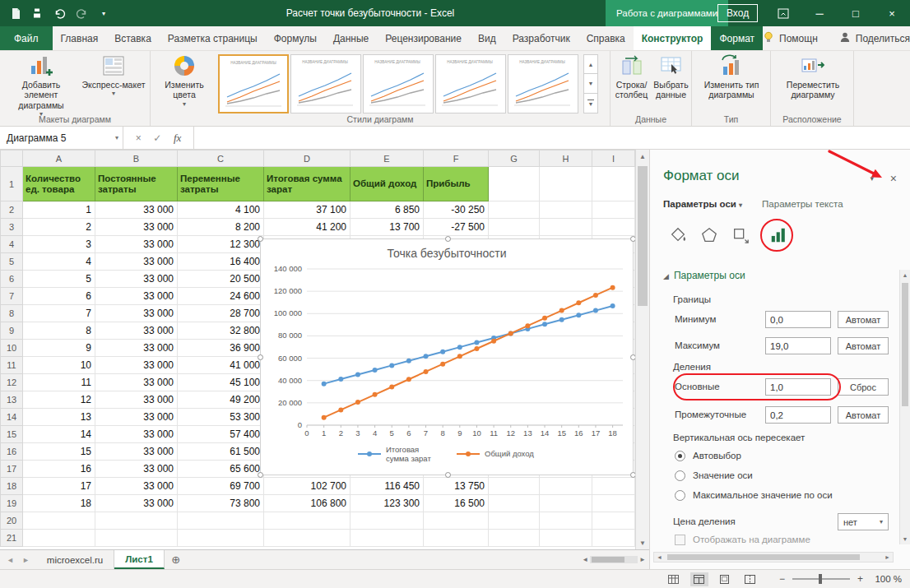 The width and height of the screenshot is (910, 588). Describe the element at coordinates (59, 487) in the screenshot. I see `cell: 17` at that location.